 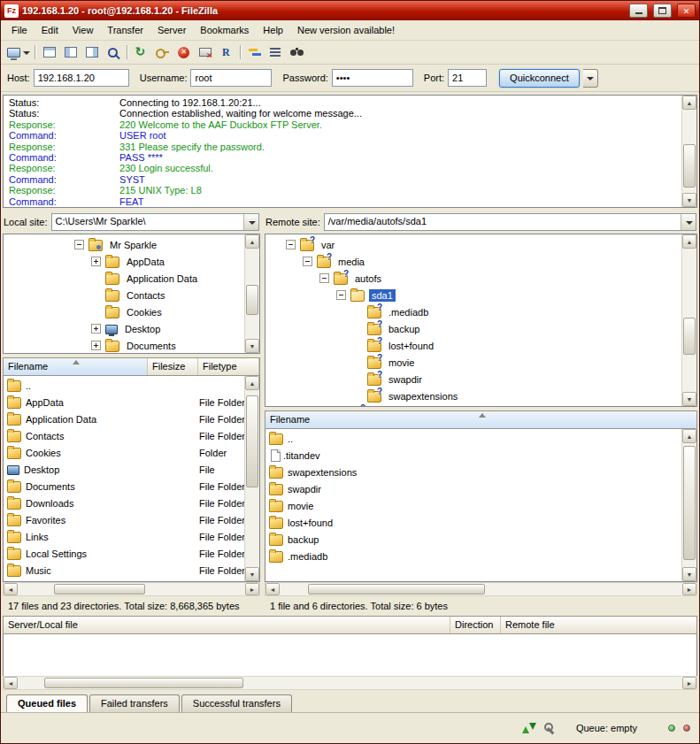 What do you see at coordinates (350, 11) in the screenshot?
I see `titlebar: 192.168.1.20 - root@192.168.1.20 - FileZ…` at bounding box center [350, 11].